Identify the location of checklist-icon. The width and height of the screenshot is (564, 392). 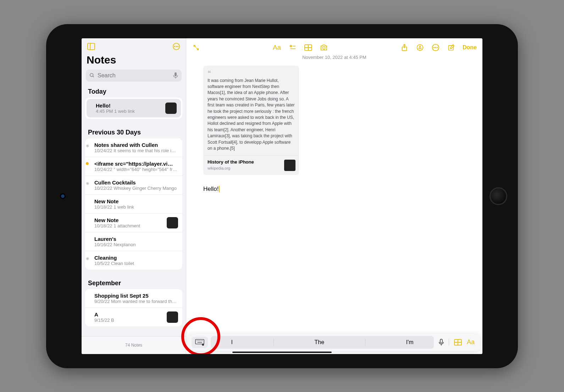
(293, 48).